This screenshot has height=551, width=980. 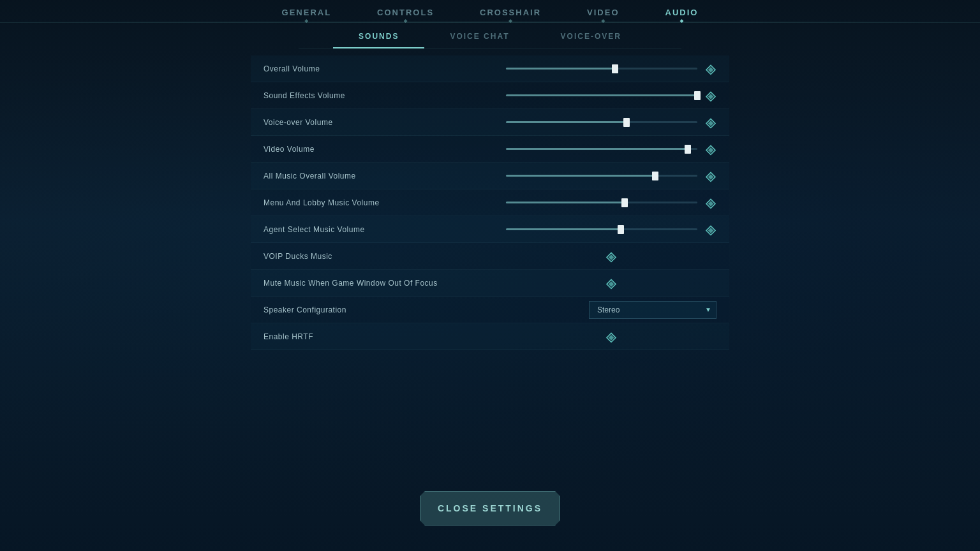 What do you see at coordinates (385, 310) in the screenshot?
I see `setting-label-speaker-configuration: Speaker Configuration` at bounding box center [385, 310].